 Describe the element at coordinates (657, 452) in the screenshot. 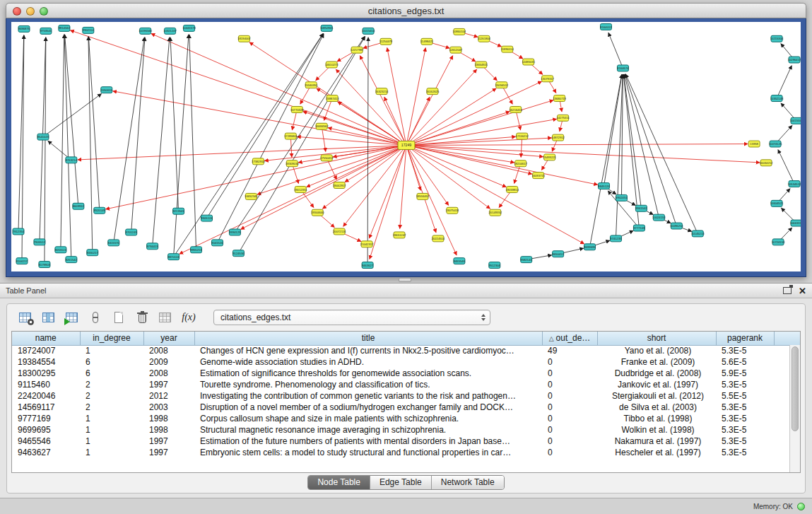

I see `cell-short: Hescheler et al. (1997)` at that location.